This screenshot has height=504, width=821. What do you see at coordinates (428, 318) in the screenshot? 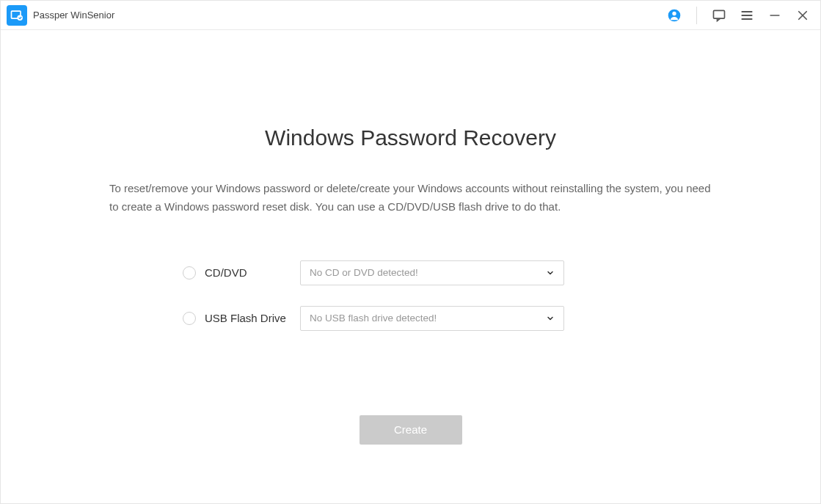
I see `dropdown-usb-text: No USB flash drive detected!` at bounding box center [428, 318].